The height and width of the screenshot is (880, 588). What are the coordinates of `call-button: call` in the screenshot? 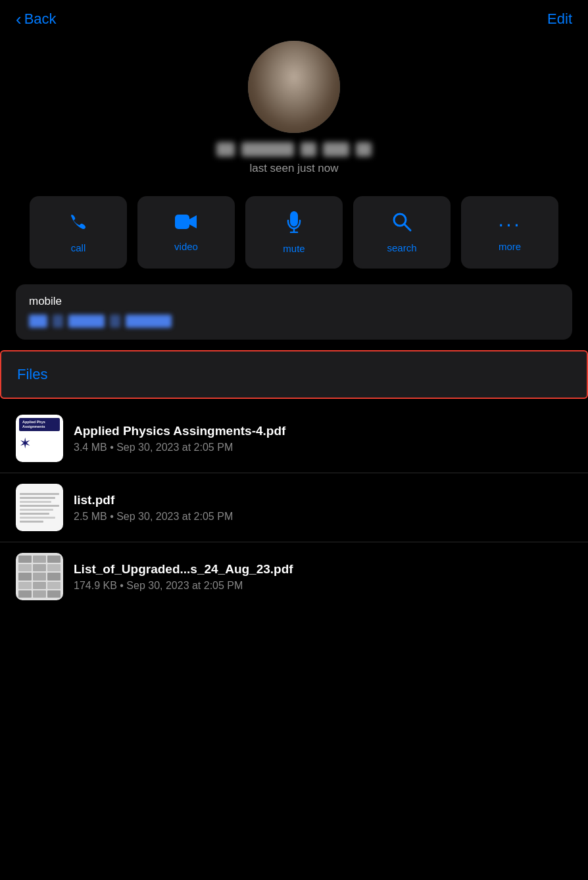 It's located at (78, 232).